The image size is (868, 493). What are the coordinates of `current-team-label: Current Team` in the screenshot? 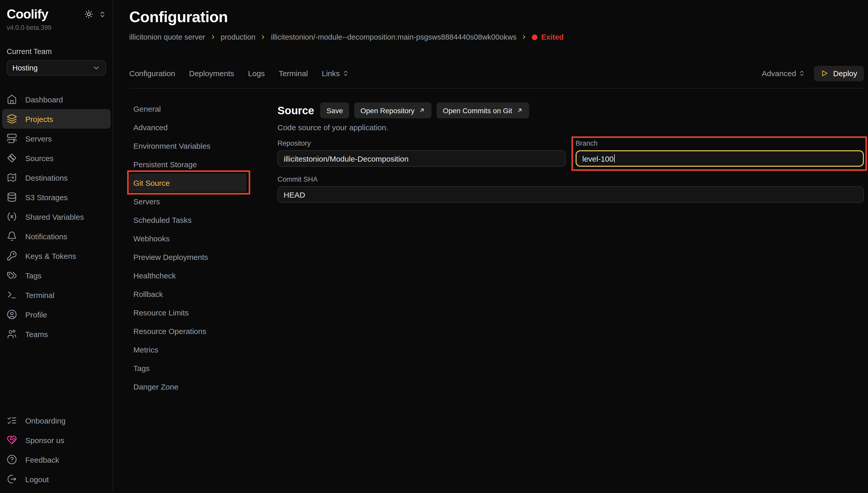 It's located at (56, 51).